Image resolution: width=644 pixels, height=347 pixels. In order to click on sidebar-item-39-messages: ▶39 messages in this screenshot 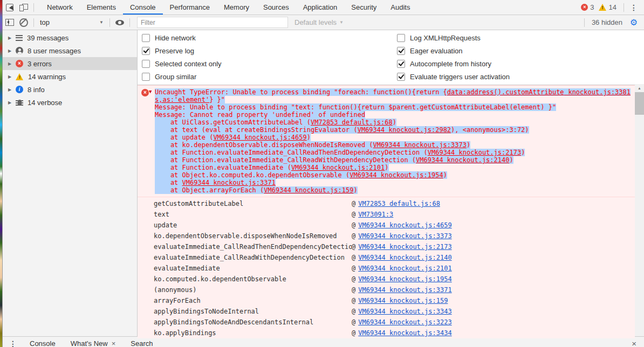, I will do `click(70, 38)`.